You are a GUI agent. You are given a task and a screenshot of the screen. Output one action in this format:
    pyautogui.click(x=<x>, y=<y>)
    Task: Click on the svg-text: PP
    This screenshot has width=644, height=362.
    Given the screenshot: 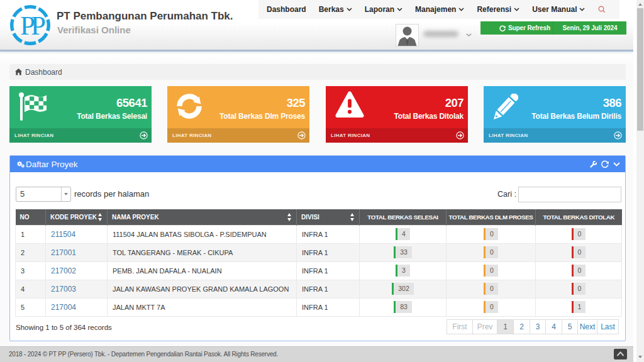 What is the action you would take?
    pyautogui.click(x=33, y=25)
    